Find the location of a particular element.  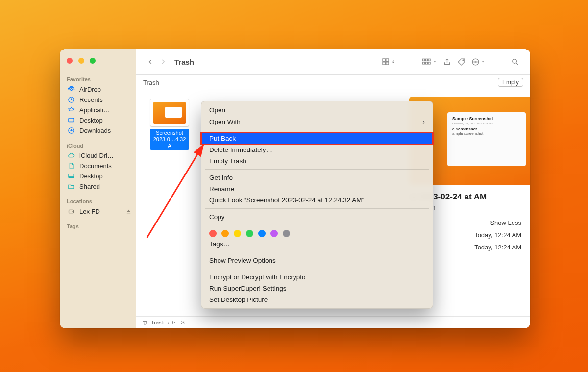

group-button is located at coordinates (429, 62).